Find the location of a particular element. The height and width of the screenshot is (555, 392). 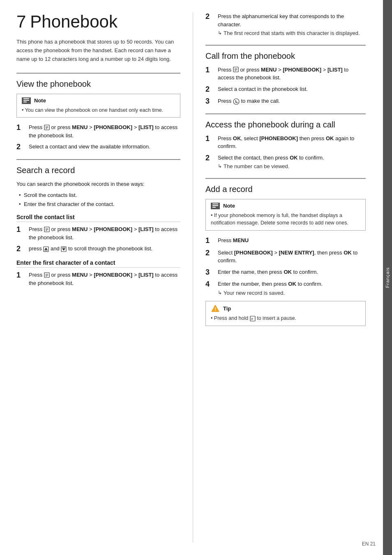

add-step-4: 4 Enter the number, then press OK to con… is located at coordinates (286, 289).